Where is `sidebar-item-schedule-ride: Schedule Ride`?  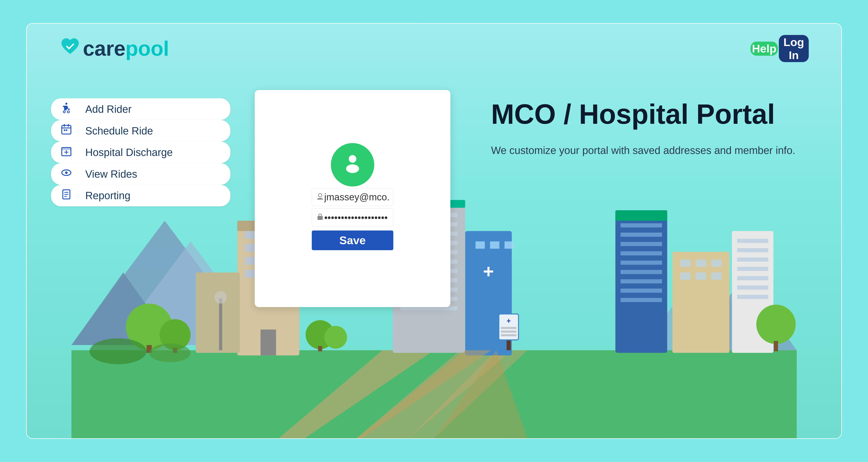 sidebar-item-schedule-ride: Schedule Ride is located at coordinates (141, 131).